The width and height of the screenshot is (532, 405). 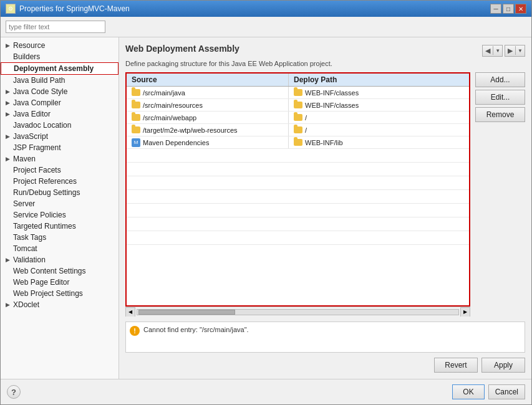 What do you see at coordinates (60, 125) in the screenshot?
I see `sidebar-item-javadoc-location: Javadoc Location` at bounding box center [60, 125].